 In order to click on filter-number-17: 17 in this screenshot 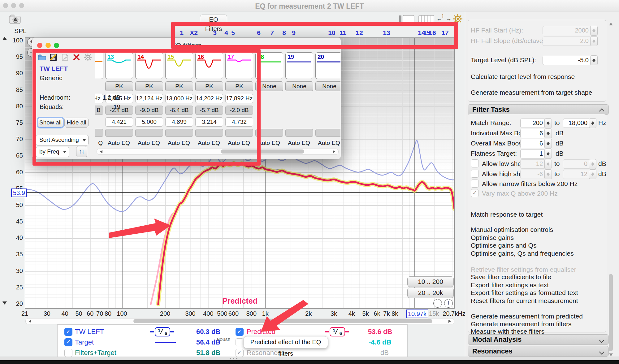, I will do `click(445, 33)`.